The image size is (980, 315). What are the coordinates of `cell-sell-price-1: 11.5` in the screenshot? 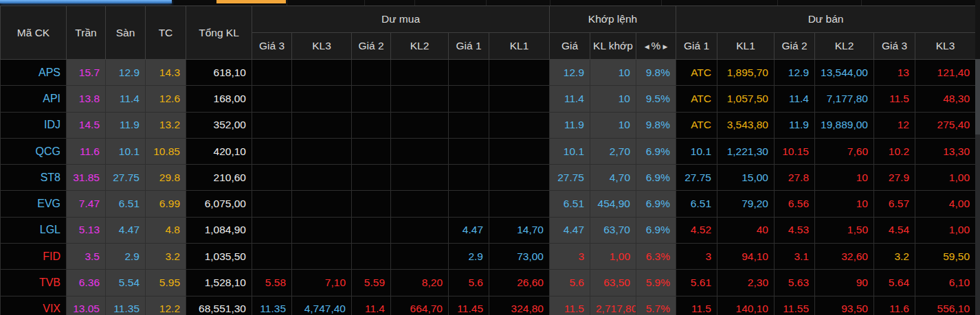 It's located at (697, 305).